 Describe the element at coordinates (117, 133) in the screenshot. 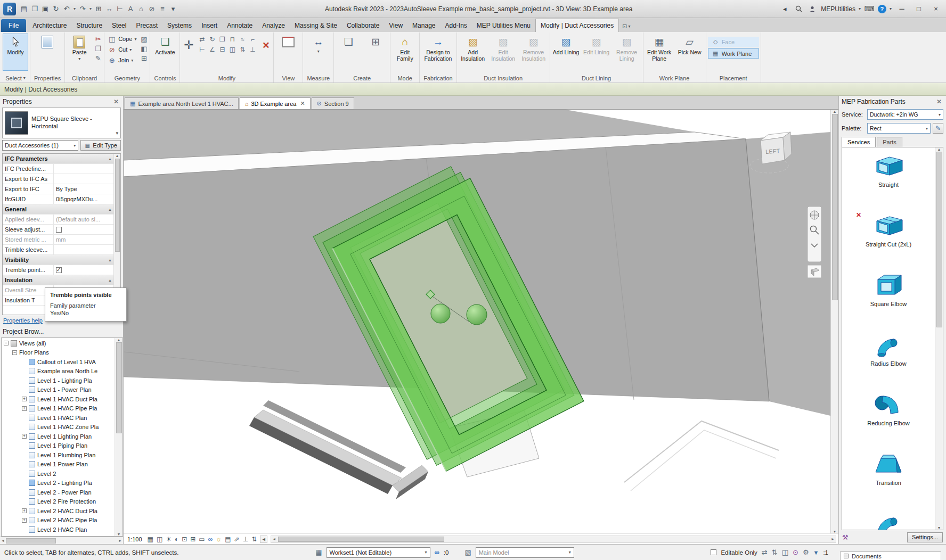

I see `type-selector-caret-icon: ▾` at that location.